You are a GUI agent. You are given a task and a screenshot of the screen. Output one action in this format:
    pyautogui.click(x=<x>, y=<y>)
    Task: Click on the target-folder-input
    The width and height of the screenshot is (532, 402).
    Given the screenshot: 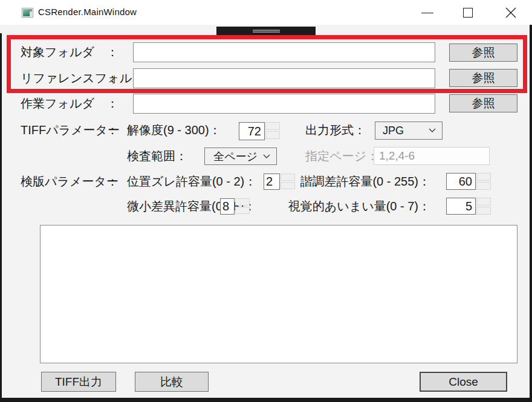 What is the action you would take?
    pyautogui.click(x=284, y=52)
    